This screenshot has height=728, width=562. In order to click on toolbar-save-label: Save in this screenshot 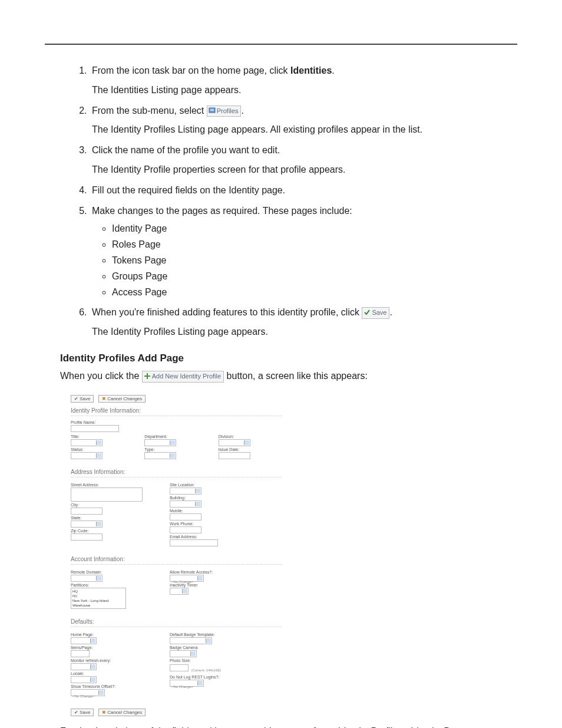, I will do `click(85, 398)`.